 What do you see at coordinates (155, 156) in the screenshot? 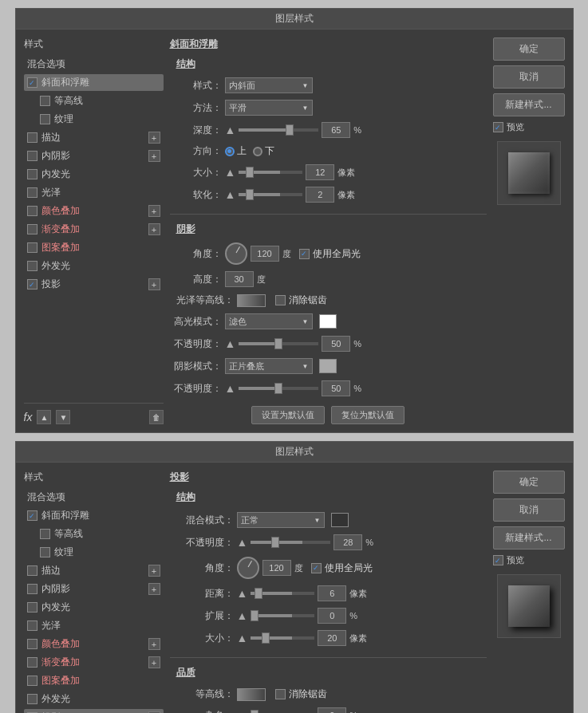
I see `inner-shadow-plus-btn: +` at bounding box center [155, 156].